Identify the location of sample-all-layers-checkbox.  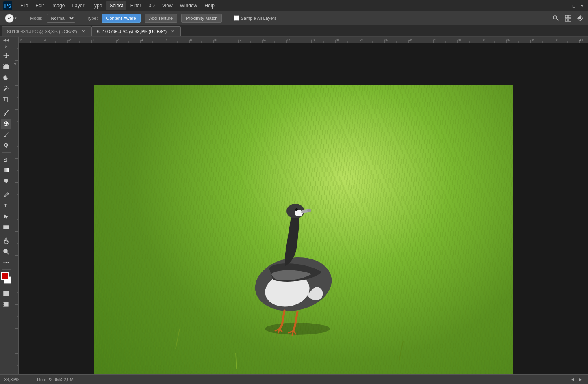
(237, 18).